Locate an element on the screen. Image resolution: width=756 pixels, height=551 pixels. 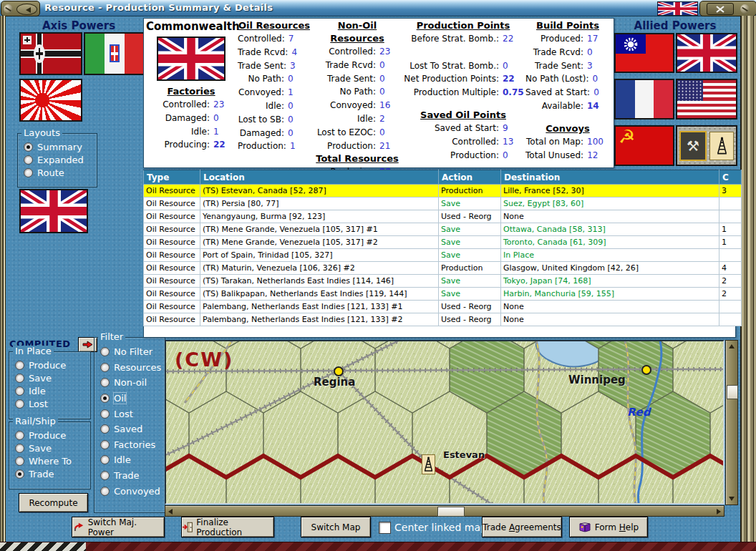
filter-radio-option: Convoyed is located at coordinates (130, 491).